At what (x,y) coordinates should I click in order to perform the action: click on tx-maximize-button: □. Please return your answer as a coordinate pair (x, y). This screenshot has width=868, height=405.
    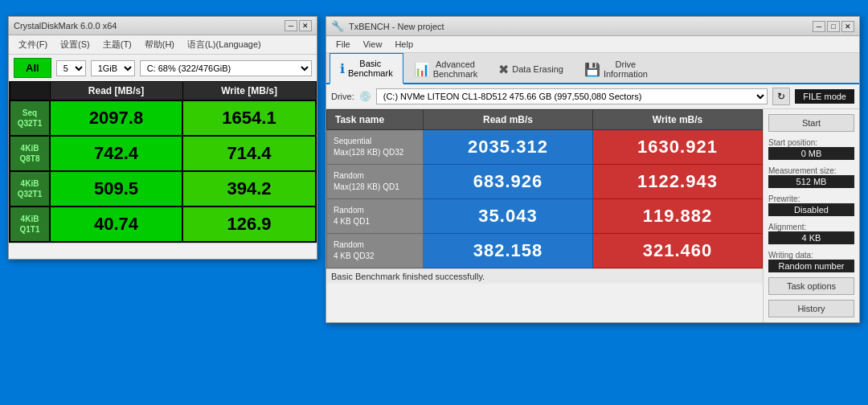
    Looking at the image, I should click on (833, 27).